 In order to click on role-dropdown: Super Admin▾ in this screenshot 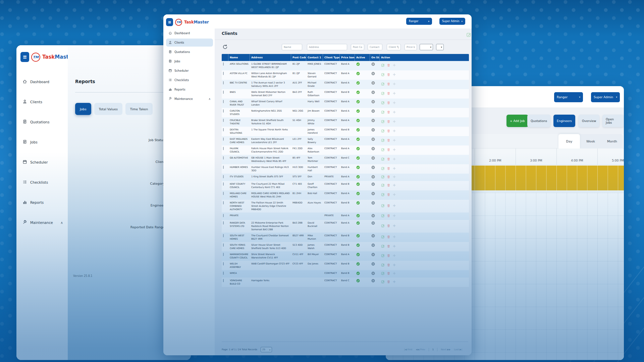, I will do `click(452, 21)`.